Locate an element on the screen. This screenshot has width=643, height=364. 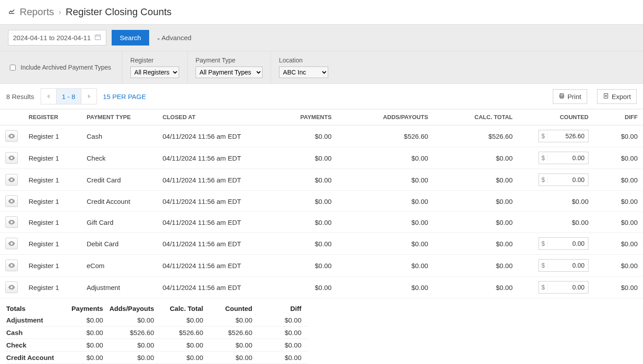
include-archived-checkbox is located at coordinates (13, 68).